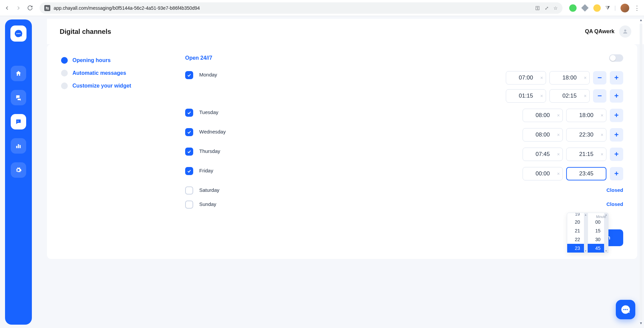 The image size is (644, 328). Describe the element at coordinates (601, 217) in the screenshot. I see `minute-header: Minute` at that location.